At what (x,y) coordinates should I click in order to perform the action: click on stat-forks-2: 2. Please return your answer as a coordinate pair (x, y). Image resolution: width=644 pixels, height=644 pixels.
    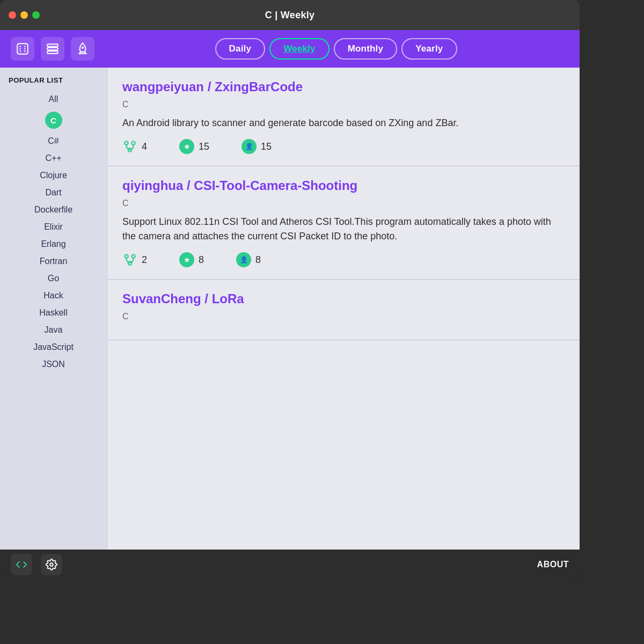
    Looking at the image, I should click on (135, 260).